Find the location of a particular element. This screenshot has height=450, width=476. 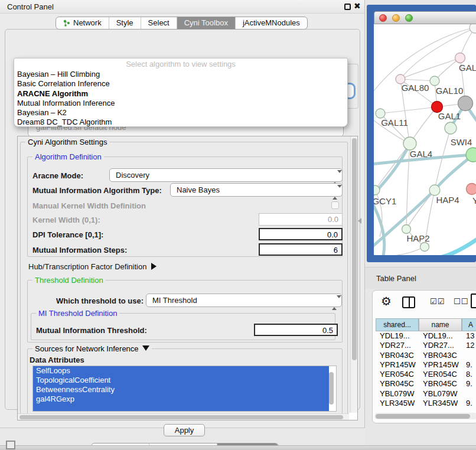

table-cell: YBR043C is located at coordinates (441, 356).